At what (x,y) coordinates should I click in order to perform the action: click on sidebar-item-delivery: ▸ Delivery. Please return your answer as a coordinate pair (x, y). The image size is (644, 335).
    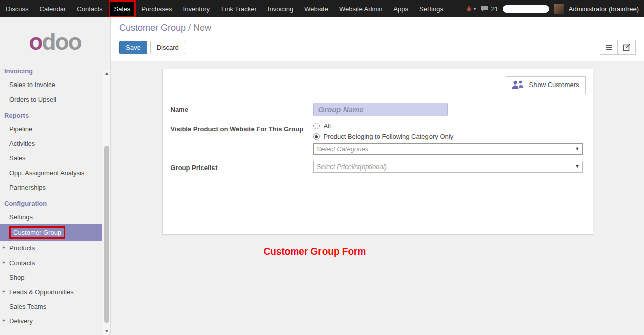
    Looking at the image, I should click on (51, 321).